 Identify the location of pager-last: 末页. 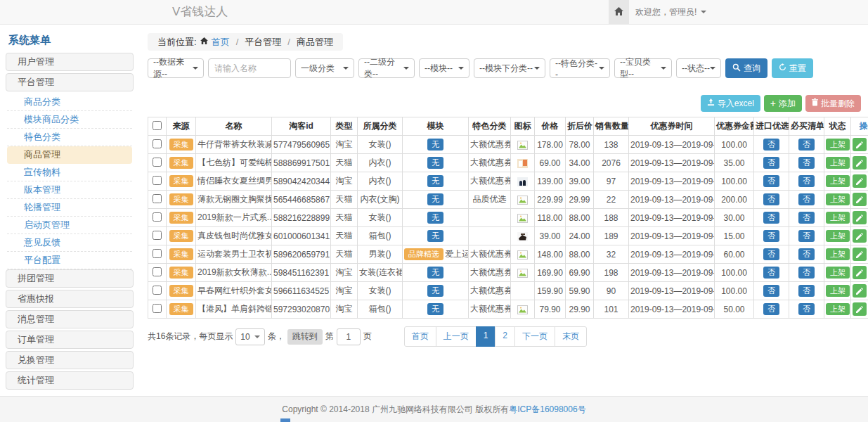
(571, 336).